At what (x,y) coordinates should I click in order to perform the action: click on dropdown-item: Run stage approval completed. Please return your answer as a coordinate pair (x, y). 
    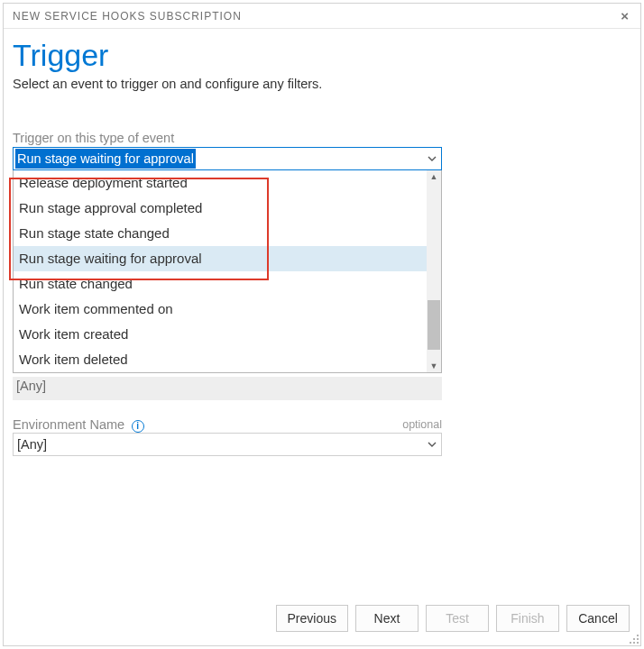
    Looking at the image, I should click on (220, 208).